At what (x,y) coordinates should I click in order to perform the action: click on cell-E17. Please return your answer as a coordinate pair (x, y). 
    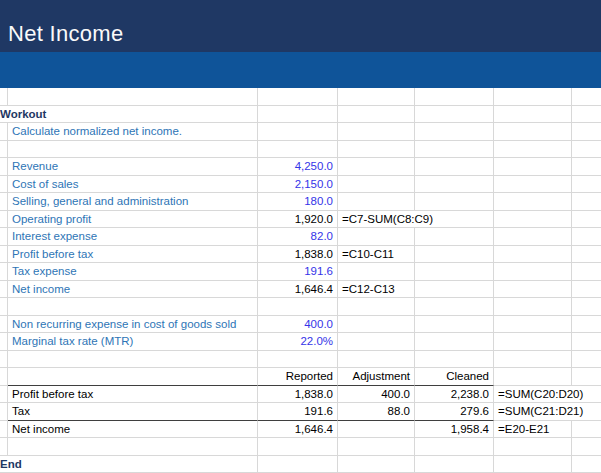
    Looking at the image, I should click on (454, 342).